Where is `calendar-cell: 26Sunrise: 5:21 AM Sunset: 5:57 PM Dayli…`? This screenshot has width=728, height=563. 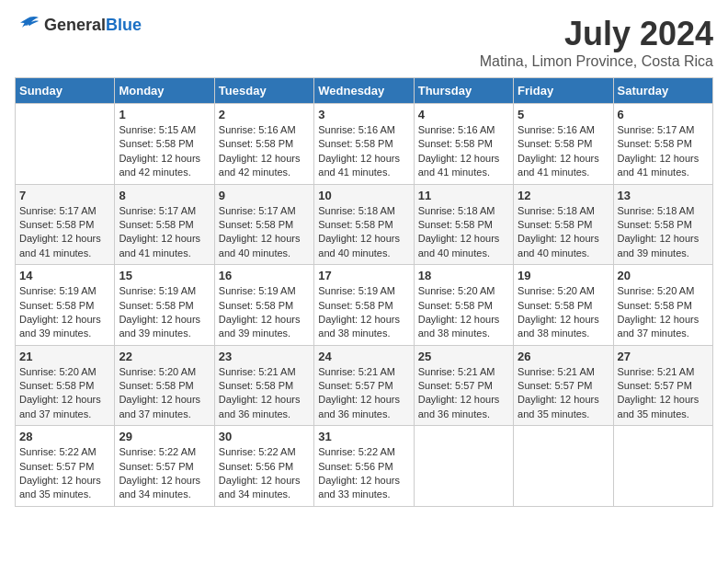
calendar-cell: 26Sunrise: 5:21 AM Sunset: 5:57 PM Dayli… is located at coordinates (563, 385).